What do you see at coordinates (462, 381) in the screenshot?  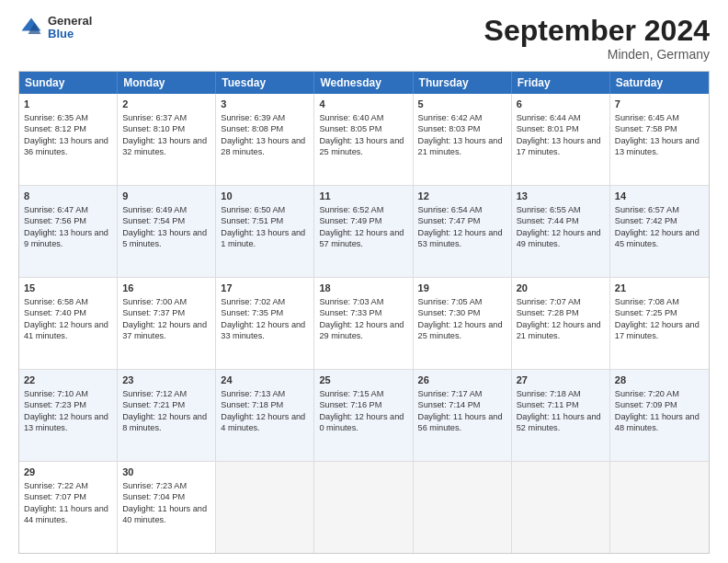 I see `day-num: 26` at bounding box center [462, 381].